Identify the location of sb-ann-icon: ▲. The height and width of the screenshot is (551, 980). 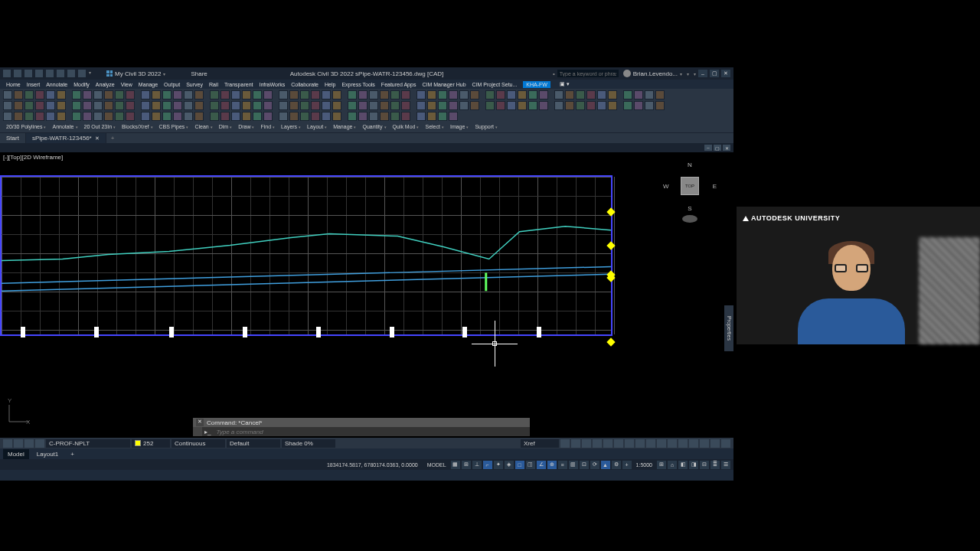
(606, 465).